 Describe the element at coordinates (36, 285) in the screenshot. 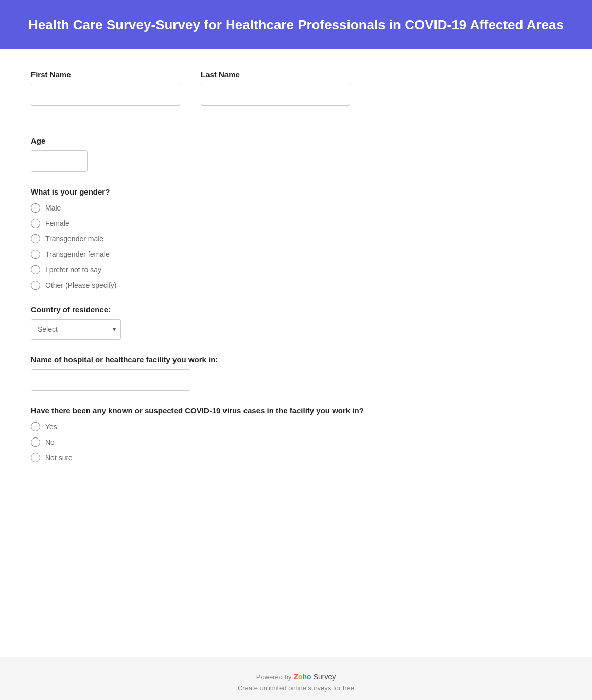

I see `gender-radio-other` at that location.